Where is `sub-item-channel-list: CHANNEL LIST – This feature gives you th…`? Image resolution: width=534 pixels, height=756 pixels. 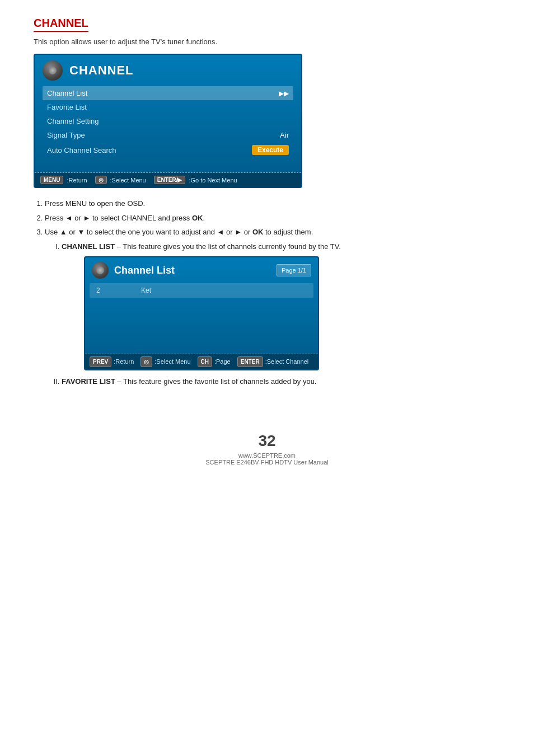 sub-item-channel-list: CHANNEL LIST – This feature gives you th… is located at coordinates (281, 306).